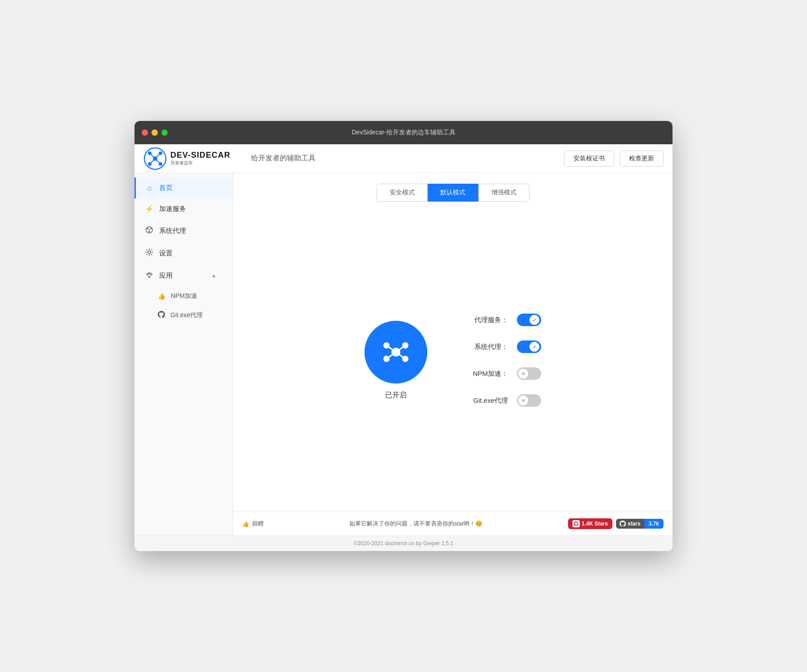  I want to click on github-badge-left: stars, so click(630, 524).